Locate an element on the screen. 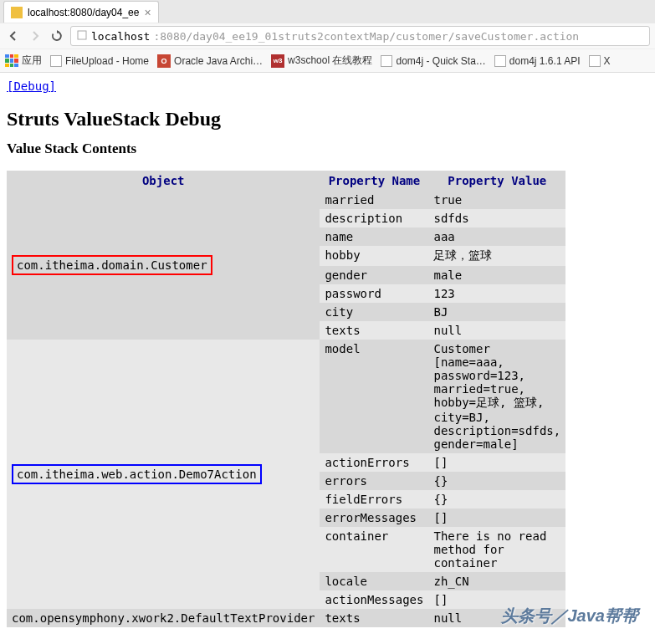 This screenshot has height=644, width=655. bookmark-w3school: w3 w3school 在线教程 is located at coordinates (321, 60).